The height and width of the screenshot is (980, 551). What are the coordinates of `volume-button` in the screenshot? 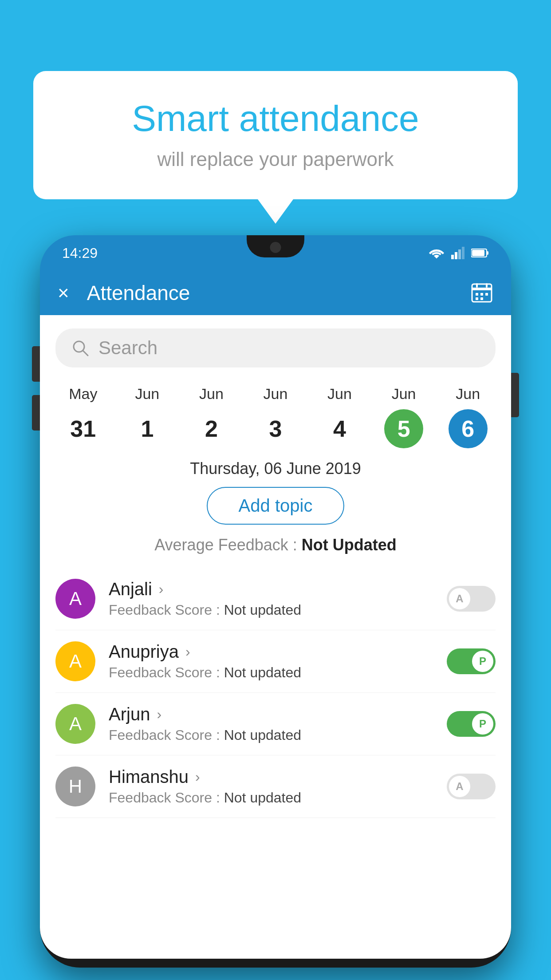 It's located at (36, 364).